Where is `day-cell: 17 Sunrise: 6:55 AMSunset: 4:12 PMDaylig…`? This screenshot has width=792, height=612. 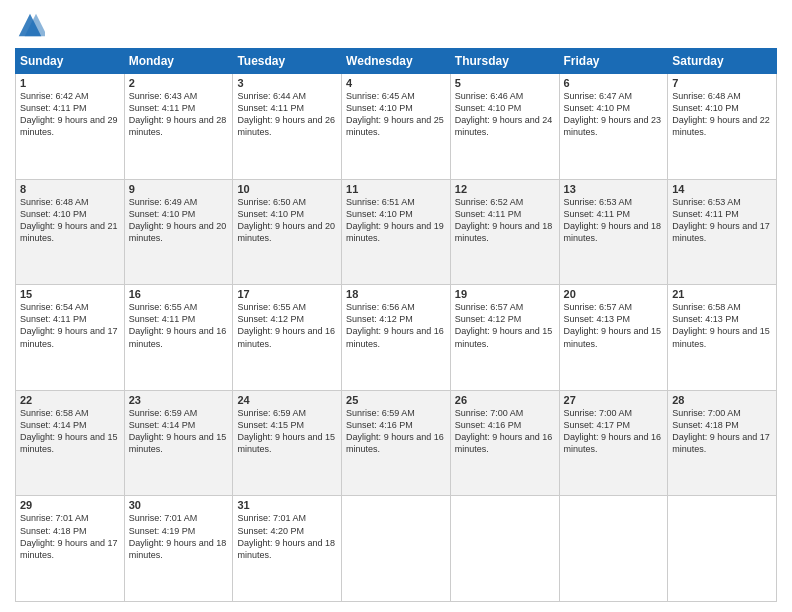
day-cell: 17 Sunrise: 6:55 AMSunset: 4:12 PMDaylig… is located at coordinates (288, 338).